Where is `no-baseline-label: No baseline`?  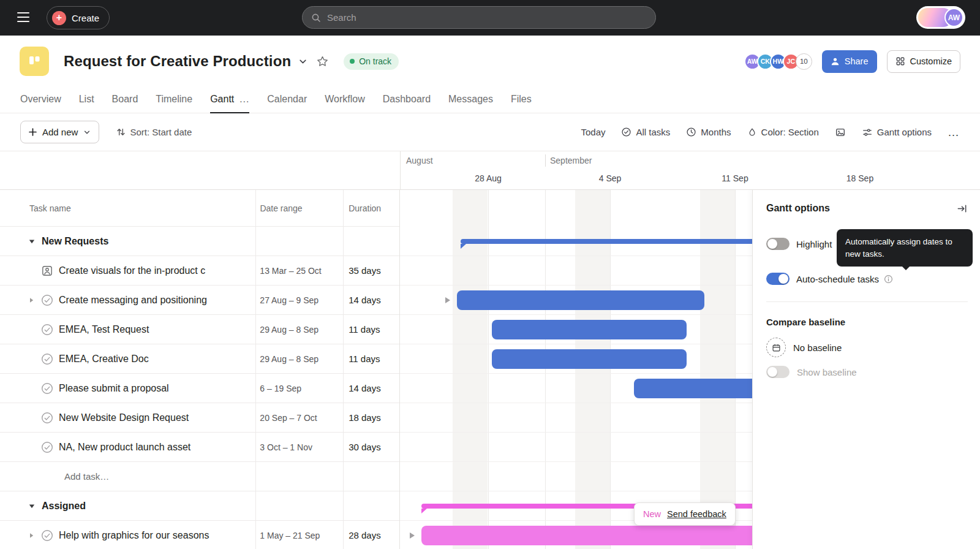 no-baseline-label: No baseline is located at coordinates (817, 348).